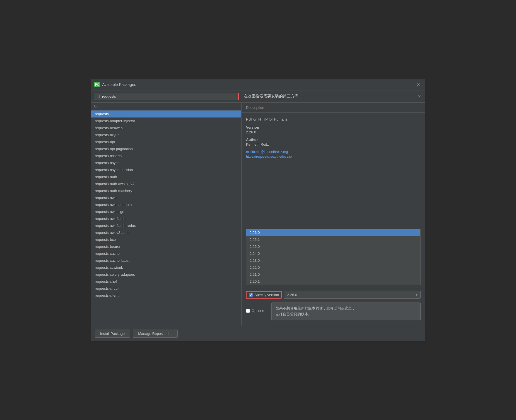 The width and height of the screenshot is (516, 420). Describe the element at coordinates (166, 233) in the screenshot. I see `package-item: requests-awsv2-auth` at that location.